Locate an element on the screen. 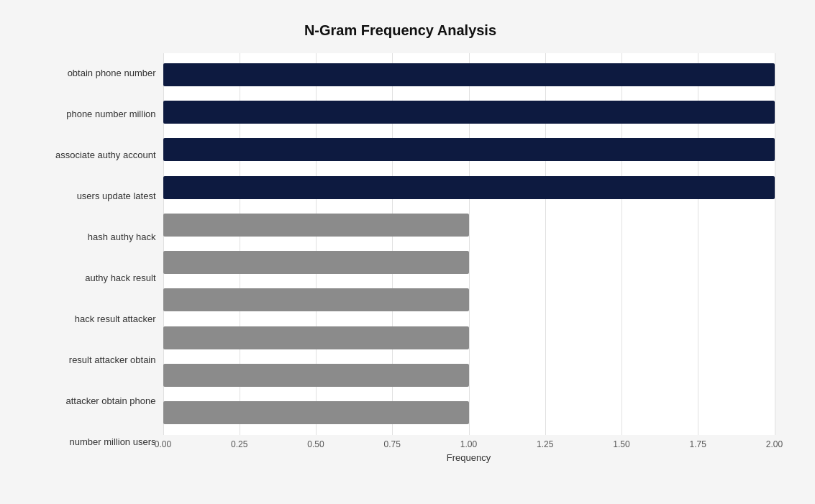 The width and height of the screenshot is (815, 504). chart-title: N-Gram Frequency Analysis is located at coordinates (401, 30).